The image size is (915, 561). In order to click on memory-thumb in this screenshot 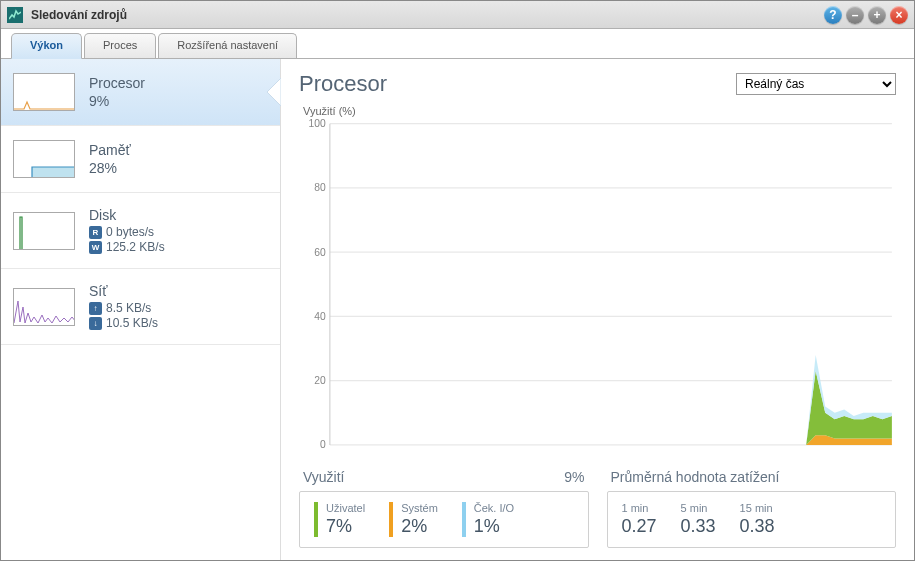, I will do `click(44, 159)`.